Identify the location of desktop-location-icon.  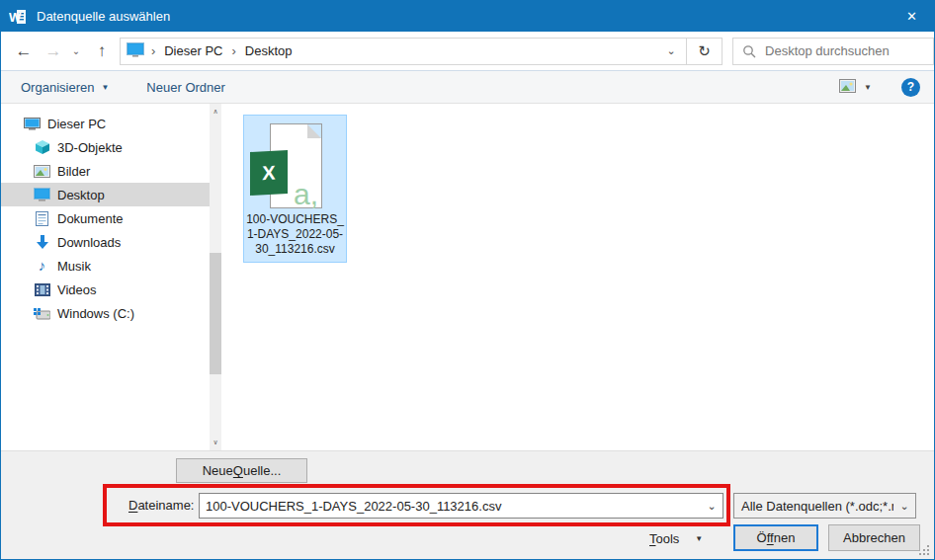
(135, 51).